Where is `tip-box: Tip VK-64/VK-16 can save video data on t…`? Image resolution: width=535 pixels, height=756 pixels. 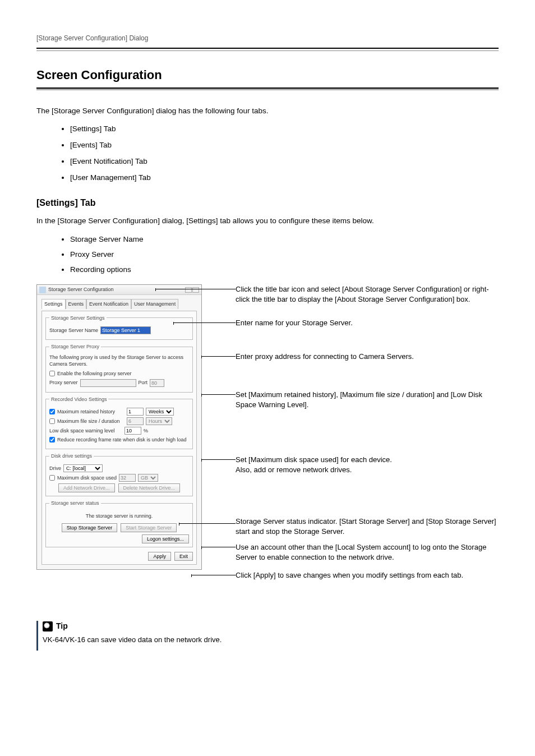 tip-box: Tip VK-64/VK-16 can save video data on t… is located at coordinates (268, 636).